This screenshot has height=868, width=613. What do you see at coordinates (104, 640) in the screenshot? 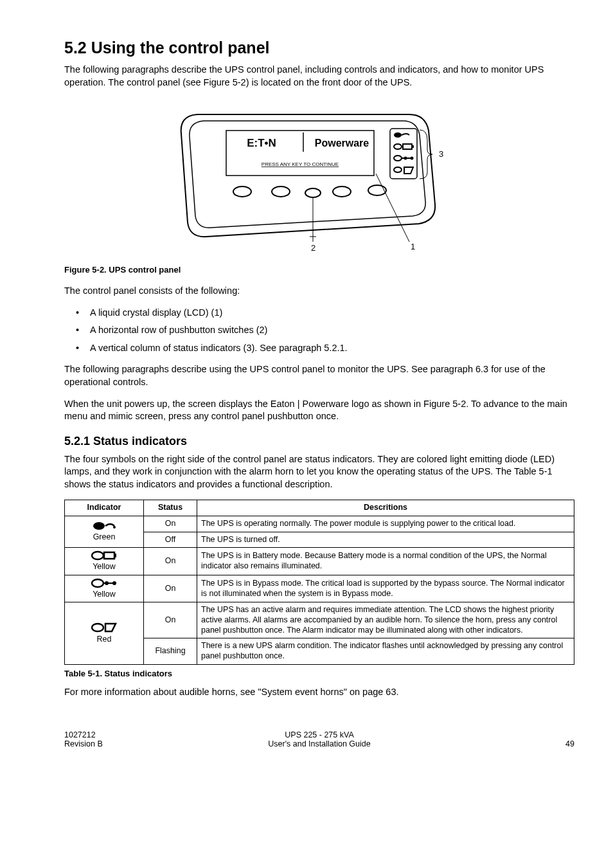
I see `indicator-color: Red` at bounding box center [104, 640].